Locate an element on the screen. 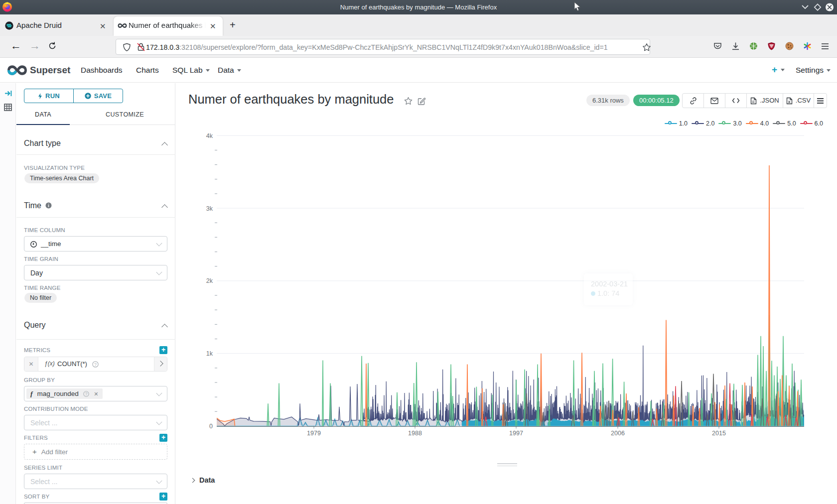 The width and height of the screenshot is (837, 504). svg-text: 2k is located at coordinates (210, 281).